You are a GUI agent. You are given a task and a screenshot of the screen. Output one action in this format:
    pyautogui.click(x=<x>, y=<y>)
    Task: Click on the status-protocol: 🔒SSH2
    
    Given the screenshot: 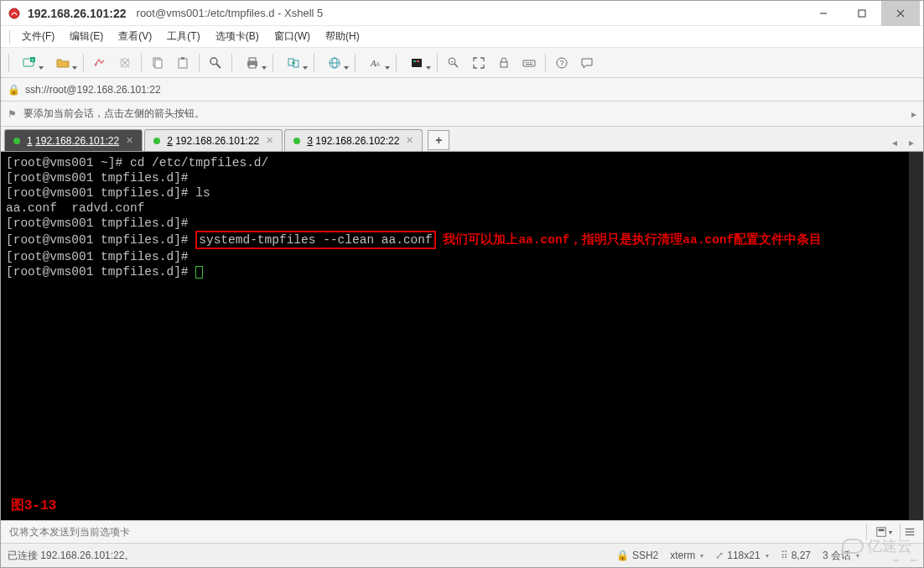 What is the action you would take?
    pyautogui.click(x=637, y=555)
    